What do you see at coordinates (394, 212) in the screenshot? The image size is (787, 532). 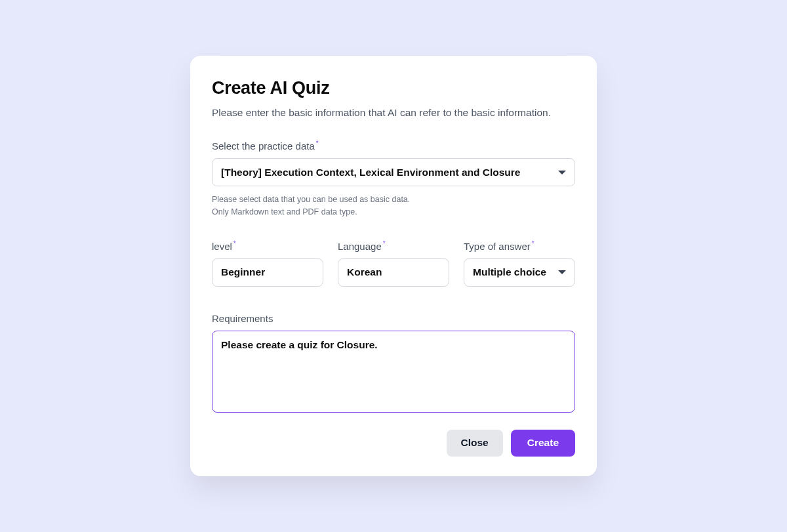 I see `help-line: Only Markdown text and PDF data type.` at bounding box center [394, 212].